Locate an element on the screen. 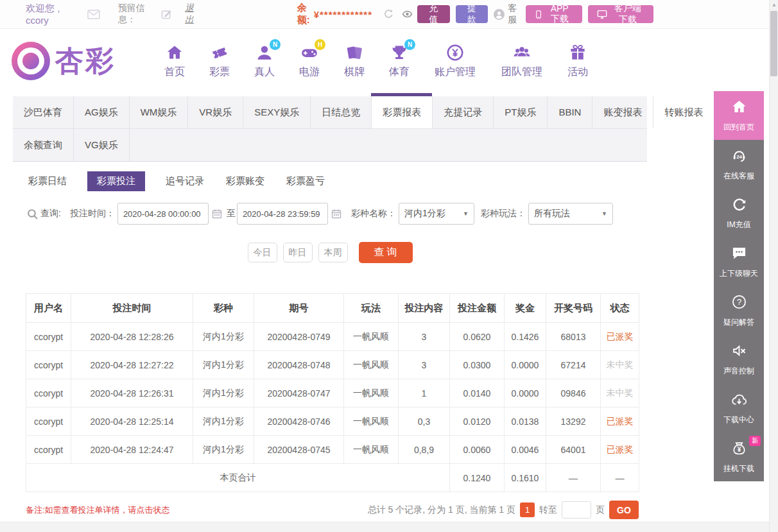  subtab-item: 彩票盈亏 is located at coordinates (306, 181).